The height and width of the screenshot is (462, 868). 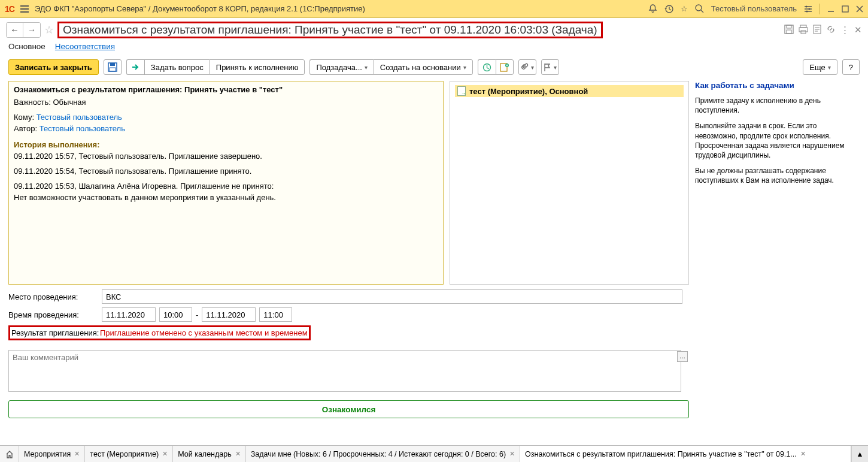 I want to click on settings-icon, so click(x=808, y=9).